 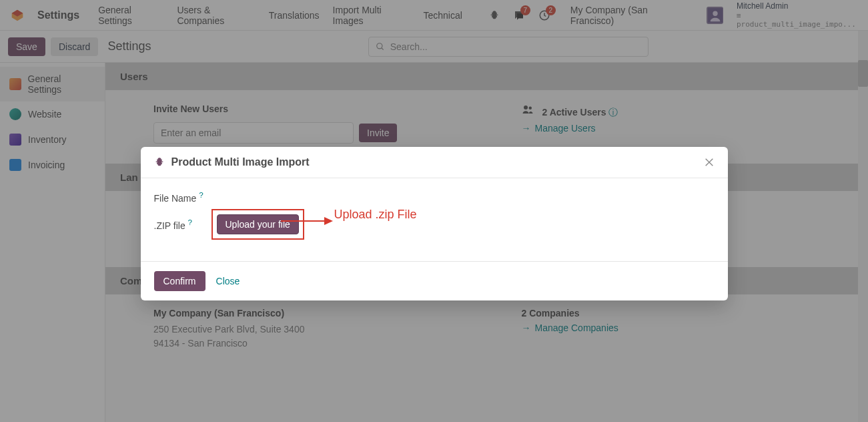 What do you see at coordinates (180, 281) in the screenshot?
I see `confirm-button: Confirm` at bounding box center [180, 281].